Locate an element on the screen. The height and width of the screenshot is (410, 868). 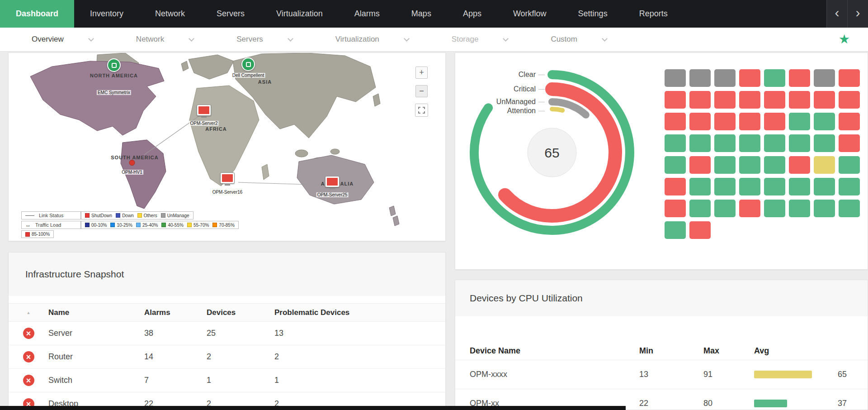
sub-nav-item-virtualization: Virtualization is located at coordinates (372, 39).